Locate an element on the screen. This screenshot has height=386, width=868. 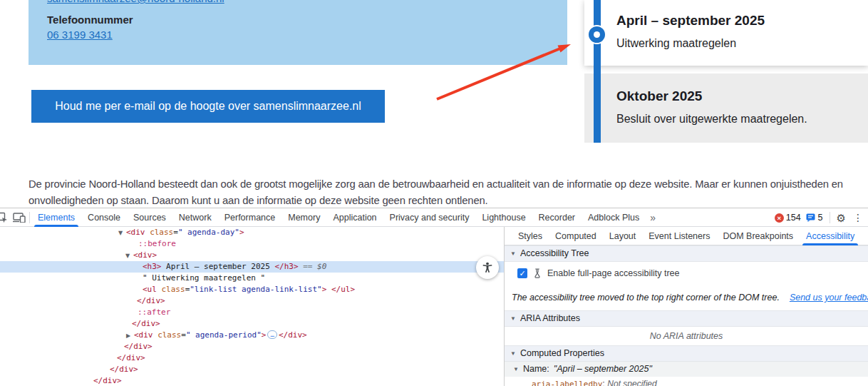
error-count: 154 is located at coordinates (794, 218).